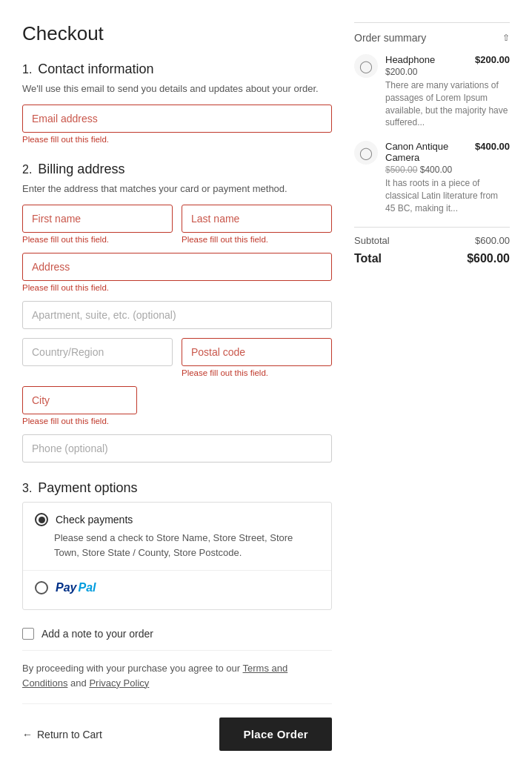 The image size is (532, 759). I want to click on terms-text: By proceeding with your purchase you agr…, so click(177, 676).